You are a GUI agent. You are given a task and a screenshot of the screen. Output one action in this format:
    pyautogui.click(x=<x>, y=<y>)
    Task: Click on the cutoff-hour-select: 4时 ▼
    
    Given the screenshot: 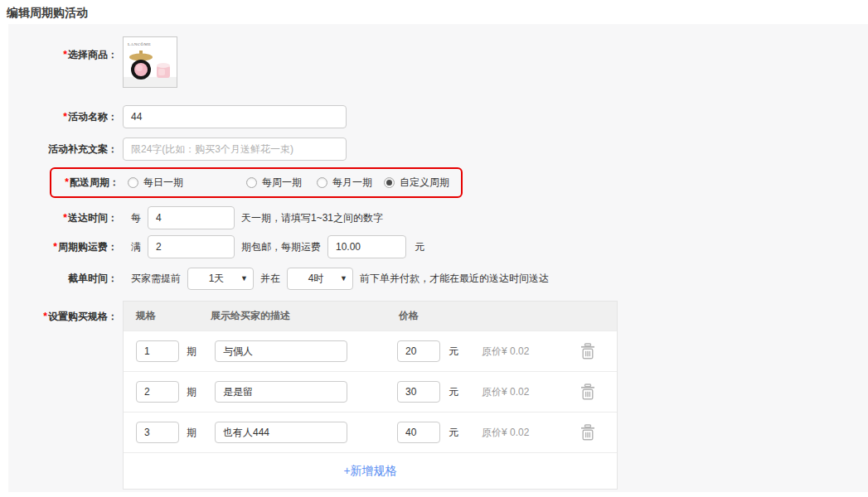 What is the action you would take?
    pyautogui.click(x=320, y=278)
    